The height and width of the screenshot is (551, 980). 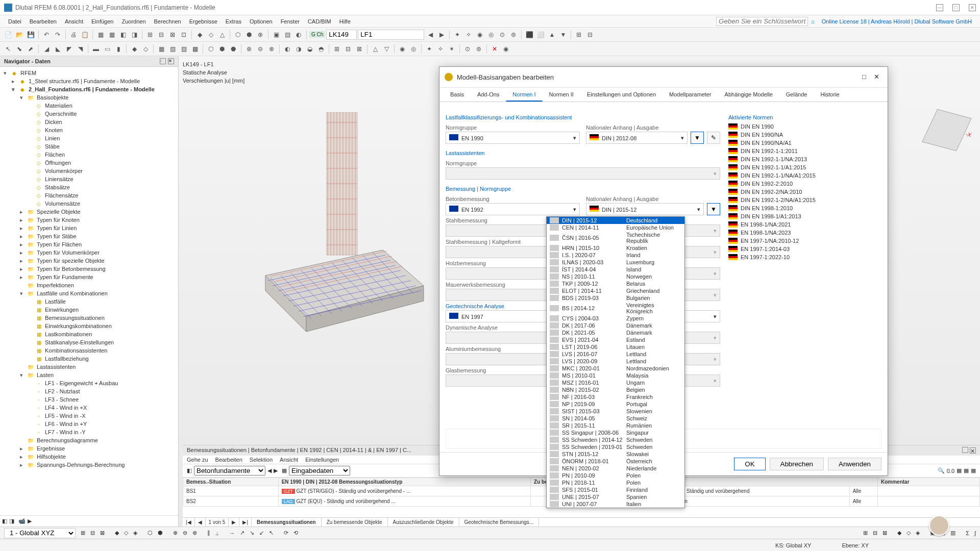 I want to click on pin-icon, so click(x=965, y=450).